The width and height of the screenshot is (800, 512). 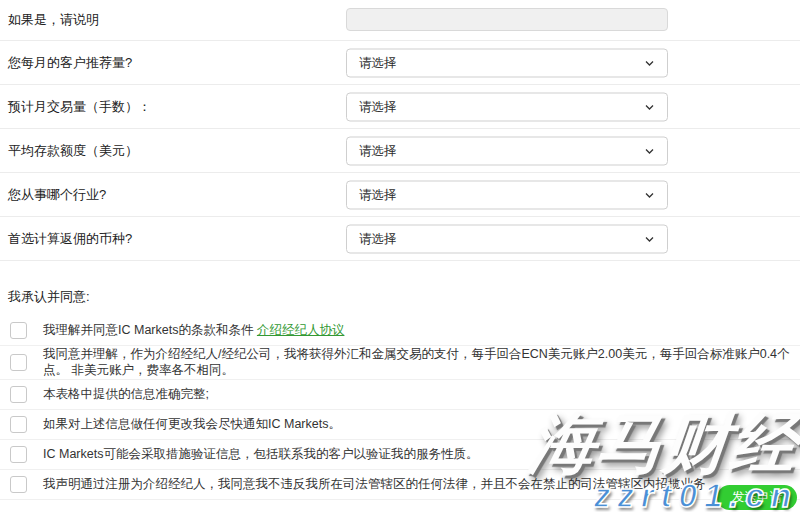 What do you see at coordinates (301, 330) in the screenshot?
I see `ib-agreement-link: 介绍经纪人协议` at bounding box center [301, 330].